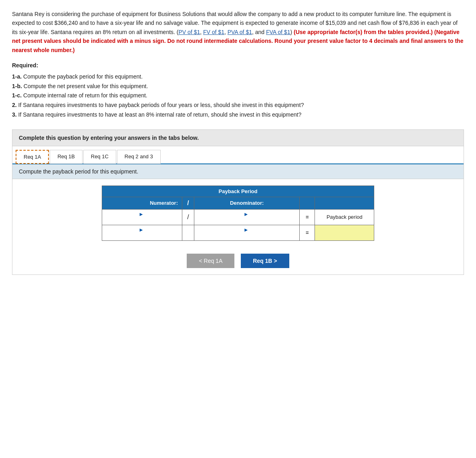 The image size is (476, 458). What do you see at coordinates (238, 213) in the screenshot?
I see `payback-table: Payback Period Numerator: / Denominator:…` at bounding box center [238, 213].